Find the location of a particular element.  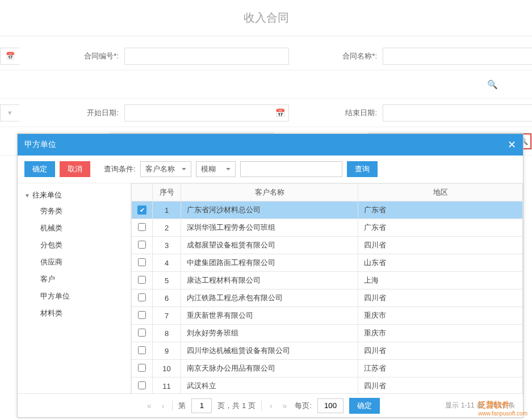

sidebar-item: 材料类 is located at coordinates (82, 313).